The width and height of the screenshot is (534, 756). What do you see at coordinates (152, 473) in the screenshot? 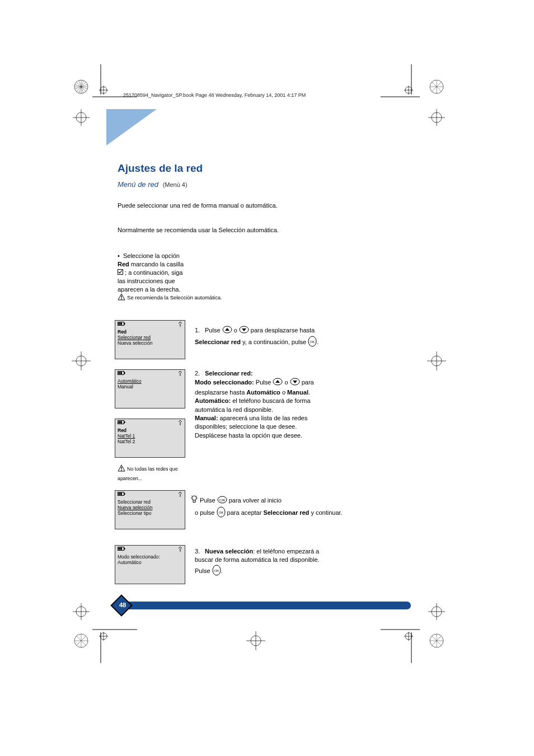
I see `warning-2: No todas las redes que aparecen...` at bounding box center [152, 473].